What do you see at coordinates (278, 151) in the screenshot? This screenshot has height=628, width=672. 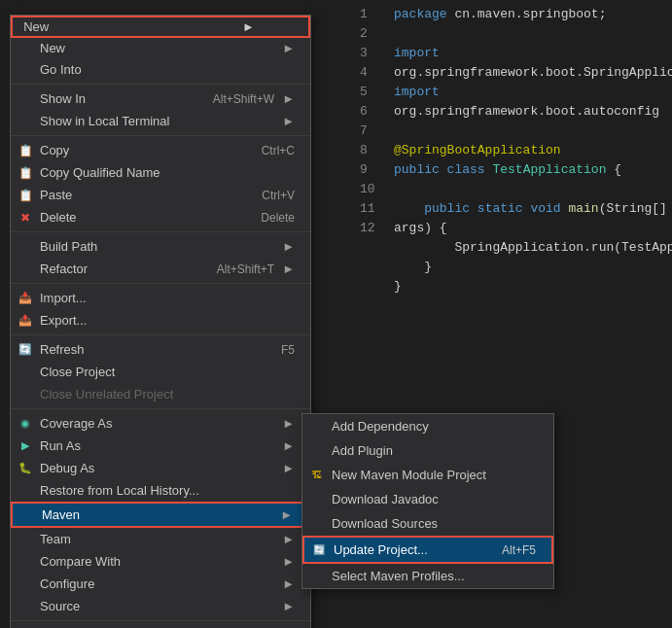 I see `copy-shortcut: Ctrl+C` at bounding box center [278, 151].